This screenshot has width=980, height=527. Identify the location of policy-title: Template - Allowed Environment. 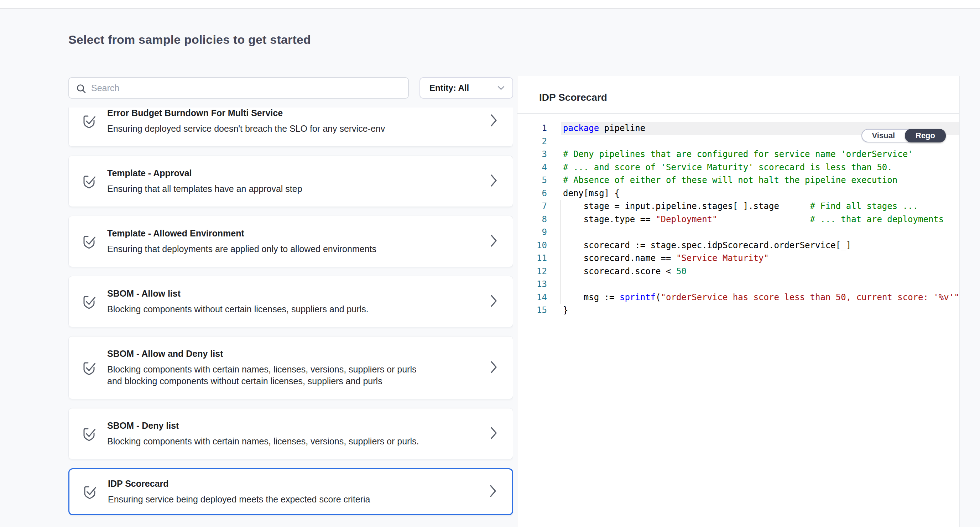
(242, 233).